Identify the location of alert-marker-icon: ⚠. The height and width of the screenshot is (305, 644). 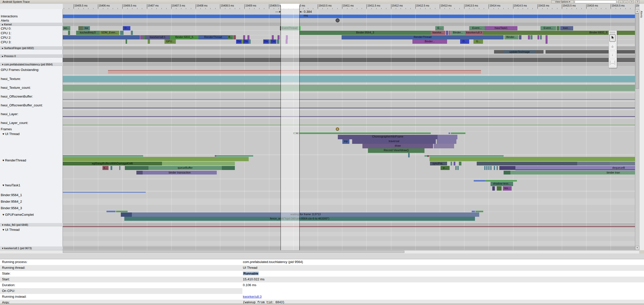
(338, 20).